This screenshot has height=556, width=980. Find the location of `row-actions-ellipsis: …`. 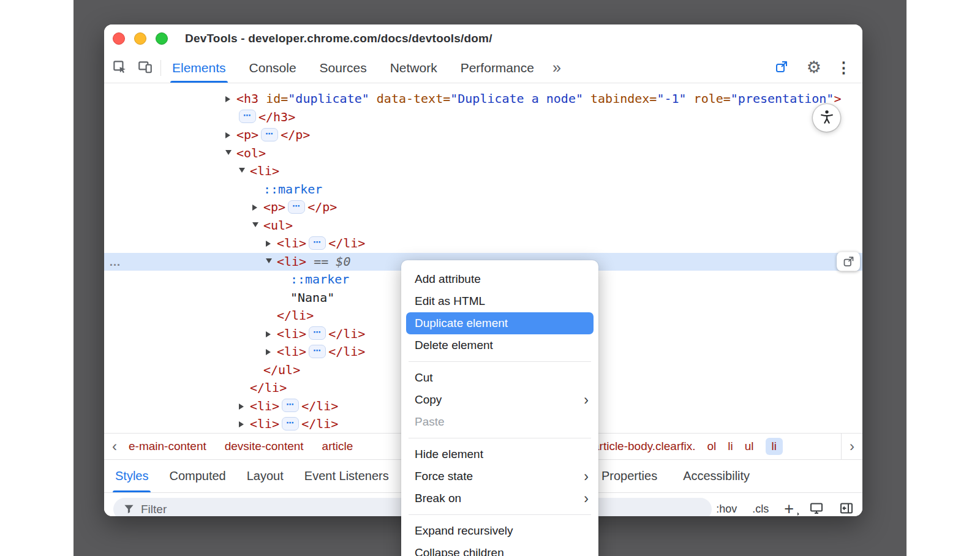

row-actions-ellipsis: … is located at coordinates (115, 262).